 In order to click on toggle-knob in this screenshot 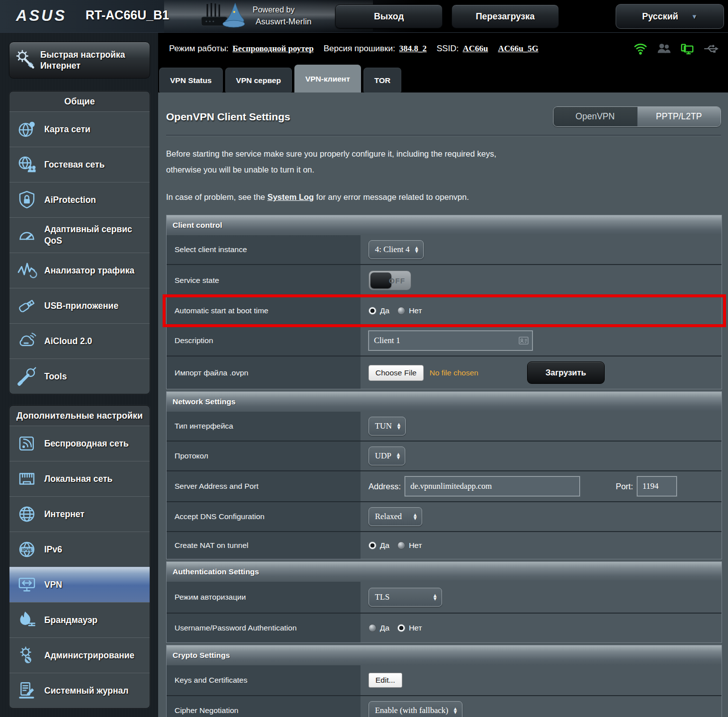, I will do `click(381, 280)`.